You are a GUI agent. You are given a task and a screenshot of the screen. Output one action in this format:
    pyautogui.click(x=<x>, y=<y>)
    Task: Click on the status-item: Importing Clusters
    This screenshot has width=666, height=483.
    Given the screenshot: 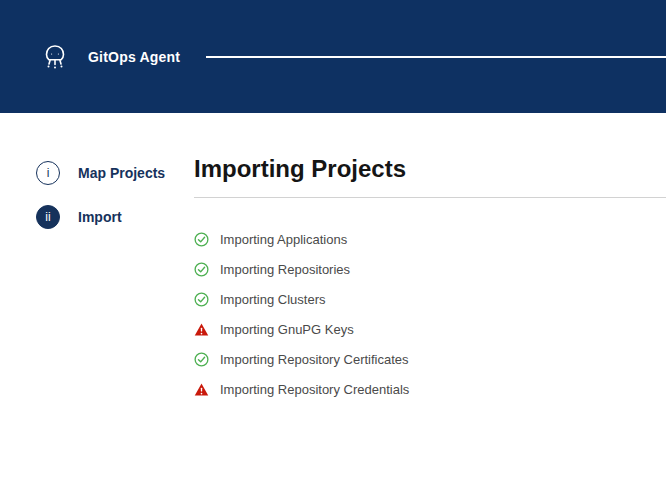 What is the action you would take?
    pyautogui.click(x=430, y=300)
    